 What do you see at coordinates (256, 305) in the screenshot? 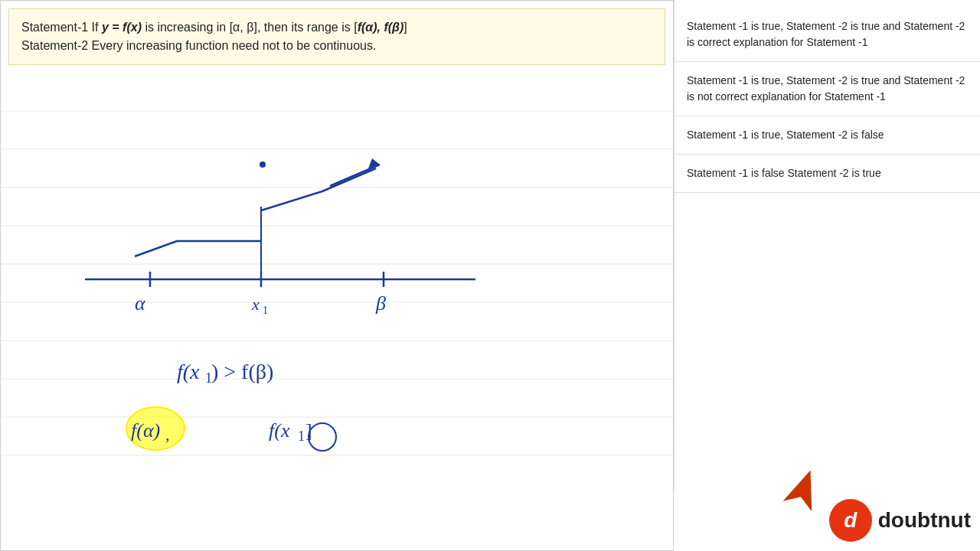
I see `svg-text: x` at bounding box center [256, 305].